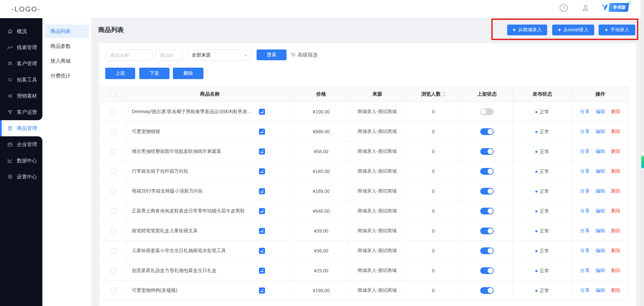 The height and width of the screenshot is (306, 644). I want to click on product-name: 正装男士商务休闲皮鞋真皮日常青年结婚头层牛皮男鞋, so click(194, 211).